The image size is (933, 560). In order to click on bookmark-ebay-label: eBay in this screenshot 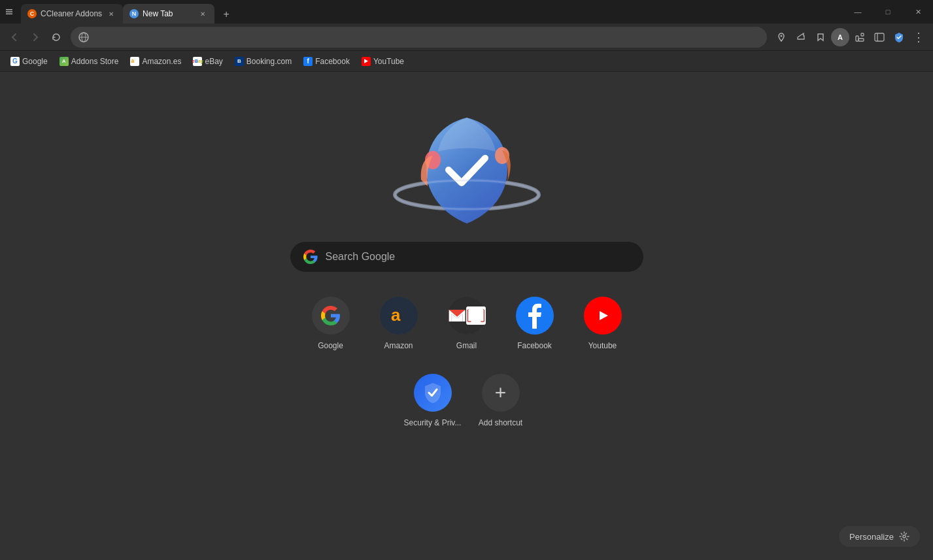, I will do `click(213, 61)`.